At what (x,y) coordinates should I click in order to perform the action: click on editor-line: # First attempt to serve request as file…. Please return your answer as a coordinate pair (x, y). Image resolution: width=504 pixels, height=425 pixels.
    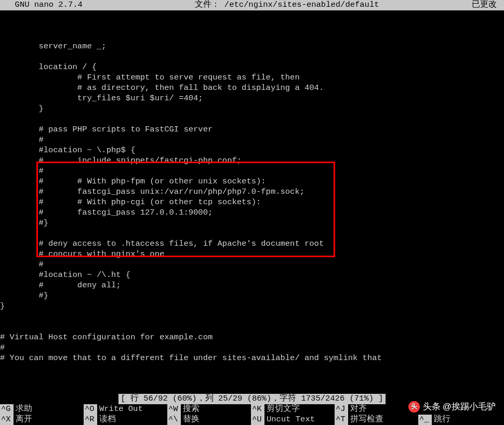
    Looking at the image, I should click on (252, 78).